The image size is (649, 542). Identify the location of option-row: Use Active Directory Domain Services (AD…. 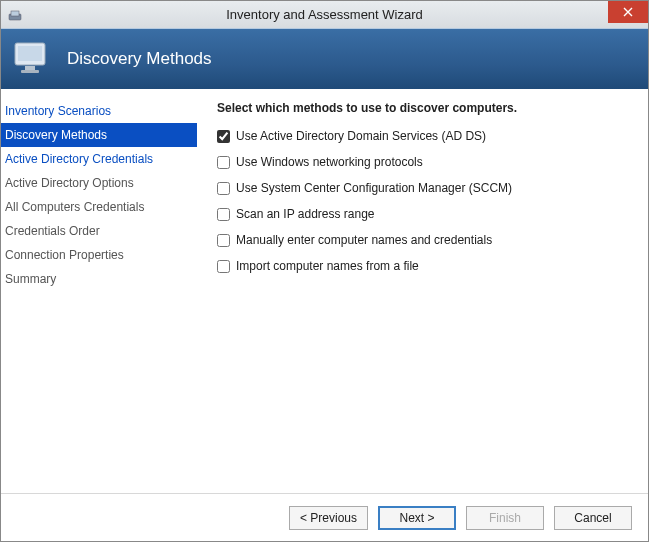
(426, 136).